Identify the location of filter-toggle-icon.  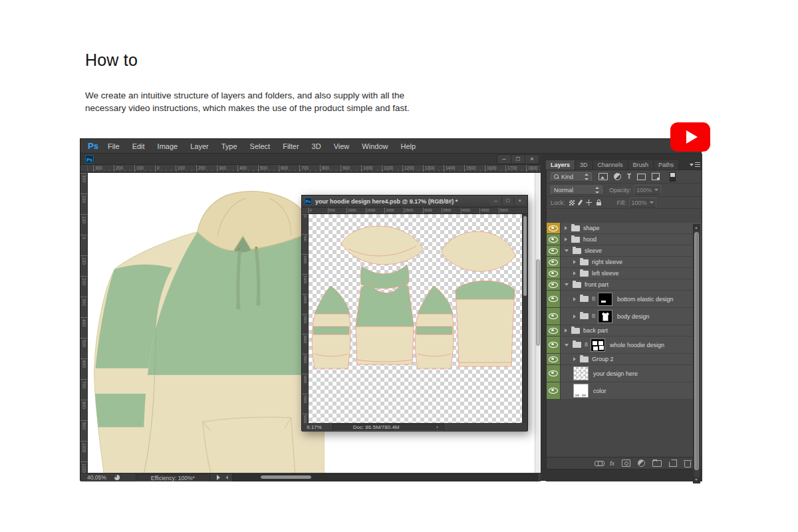
(673, 177).